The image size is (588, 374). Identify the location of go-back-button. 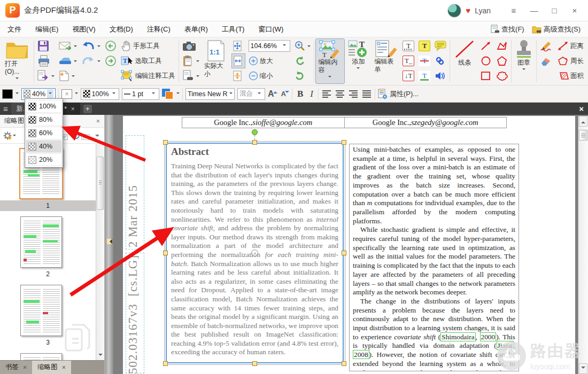
(111, 46).